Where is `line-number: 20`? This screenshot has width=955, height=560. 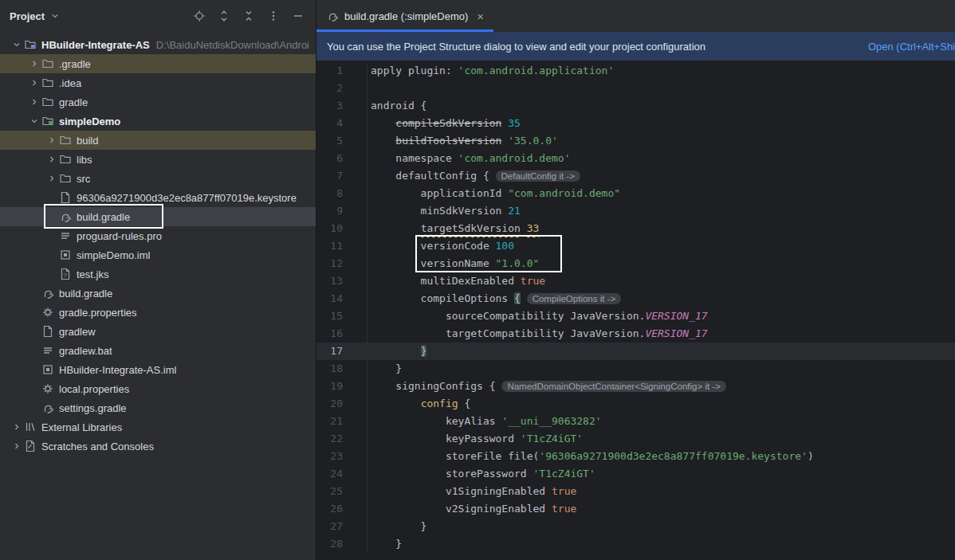
line-number: 20 is located at coordinates (342, 404).